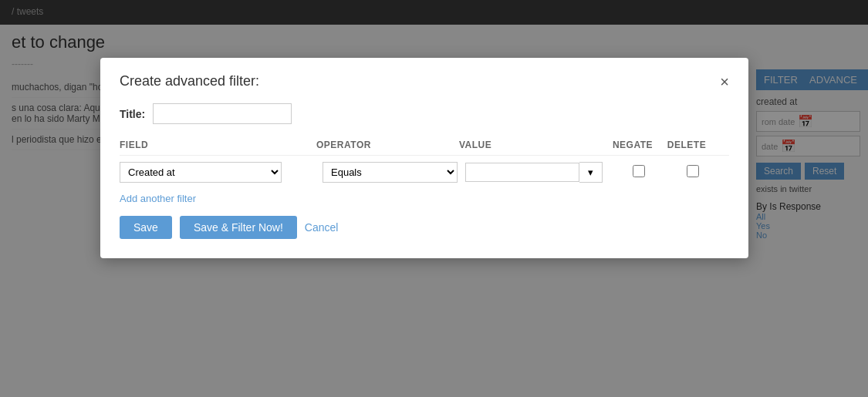 The width and height of the screenshot is (868, 397). I want to click on negate-checkbox, so click(639, 171).